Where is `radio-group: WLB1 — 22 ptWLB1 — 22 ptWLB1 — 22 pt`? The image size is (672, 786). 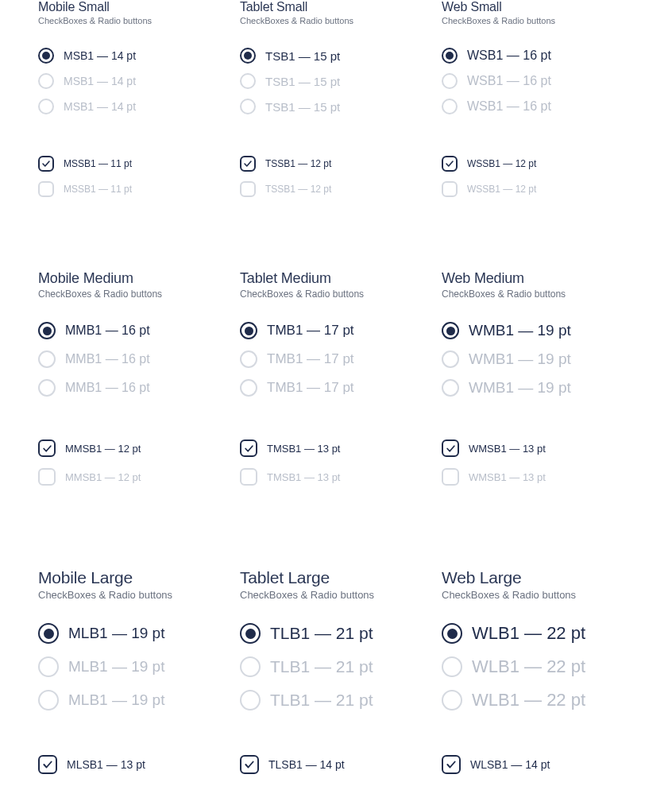
radio-group: WLB1 — 22 ptWLB1 — 22 ptWLB1 — 22 pt is located at coordinates (538, 673).